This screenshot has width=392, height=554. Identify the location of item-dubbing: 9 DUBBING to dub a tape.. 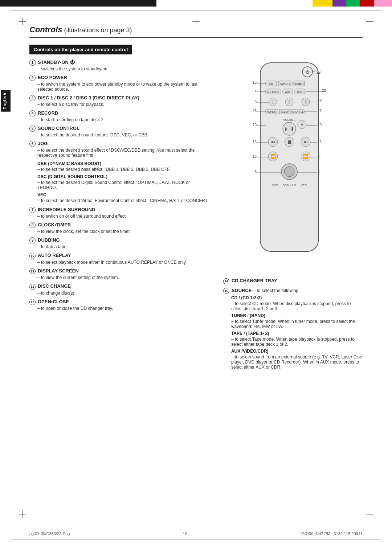
(119, 243).